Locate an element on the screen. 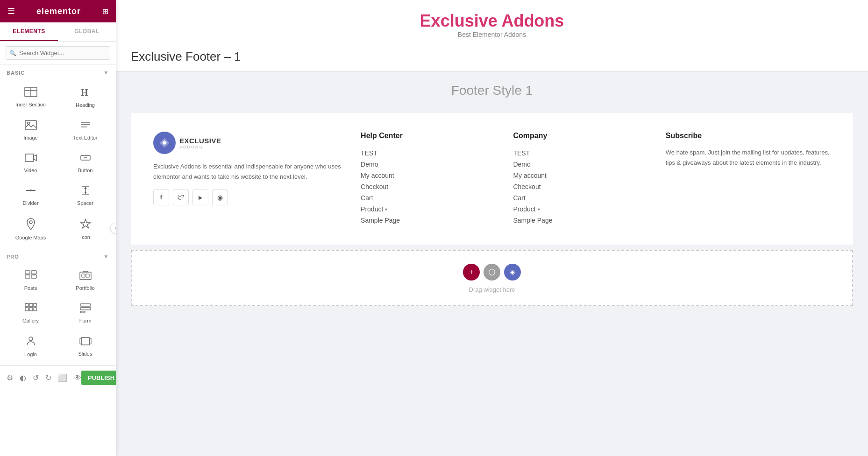 The width and height of the screenshot is (868, 456). company-link-demo: Demo is located at coordinates (582, 164).